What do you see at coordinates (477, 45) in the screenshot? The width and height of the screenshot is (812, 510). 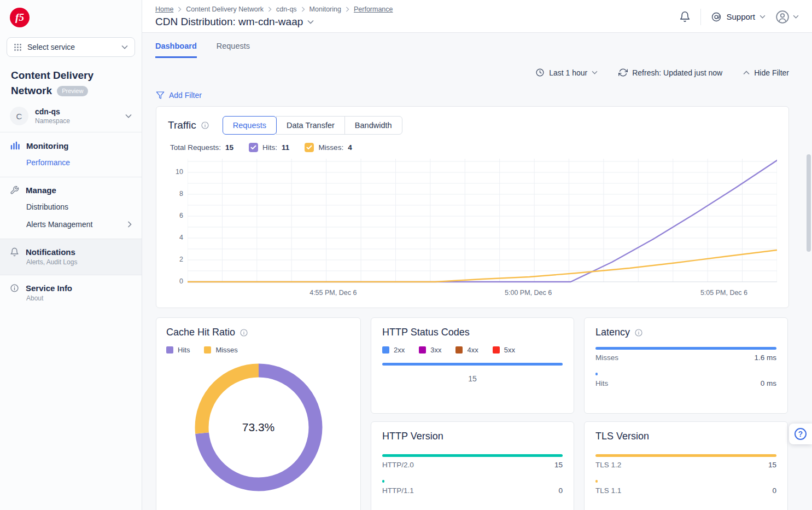 I see `tab-bar: Dashboard Requests` at bounding box center [477, 45].